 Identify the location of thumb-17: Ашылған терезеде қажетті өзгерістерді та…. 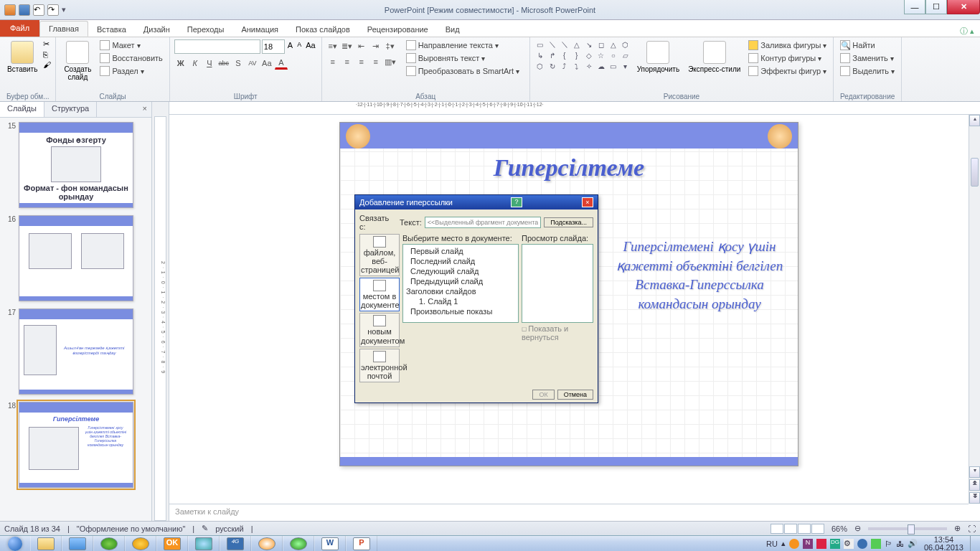
(76, 352).